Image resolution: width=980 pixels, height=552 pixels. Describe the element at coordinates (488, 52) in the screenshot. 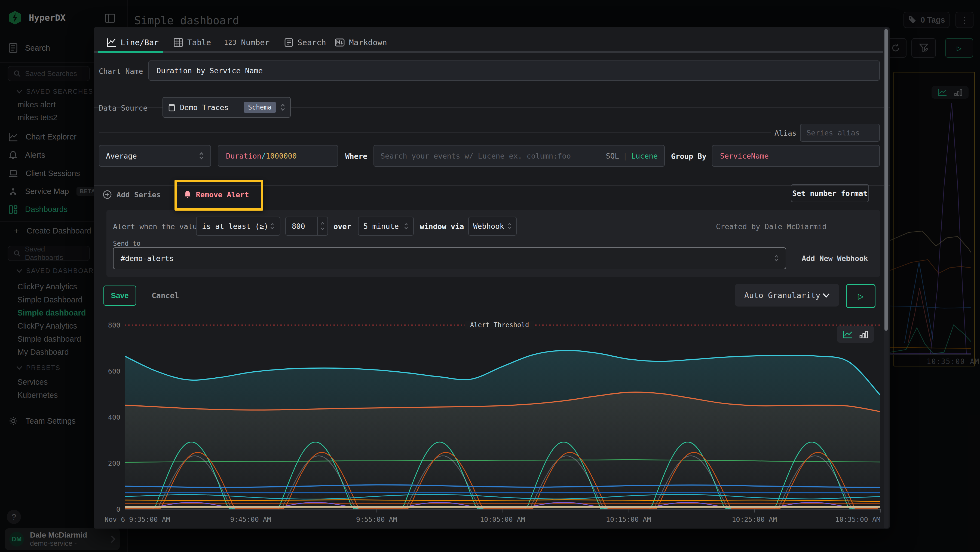

I see `tabs-underline` at that location.